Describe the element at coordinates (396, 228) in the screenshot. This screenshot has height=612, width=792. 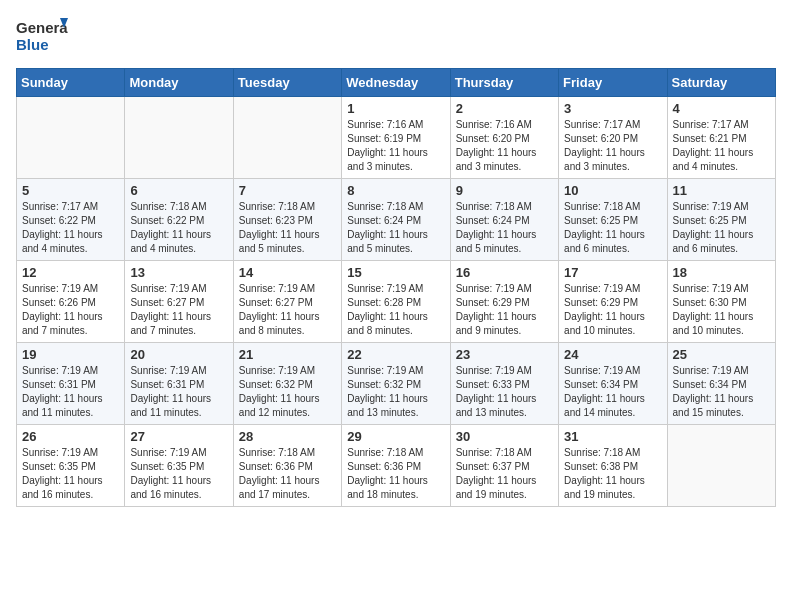
I see `day-info: Sunrise: 7:18 AM Sunset: 6:24 PM Dayligh…` at that location.